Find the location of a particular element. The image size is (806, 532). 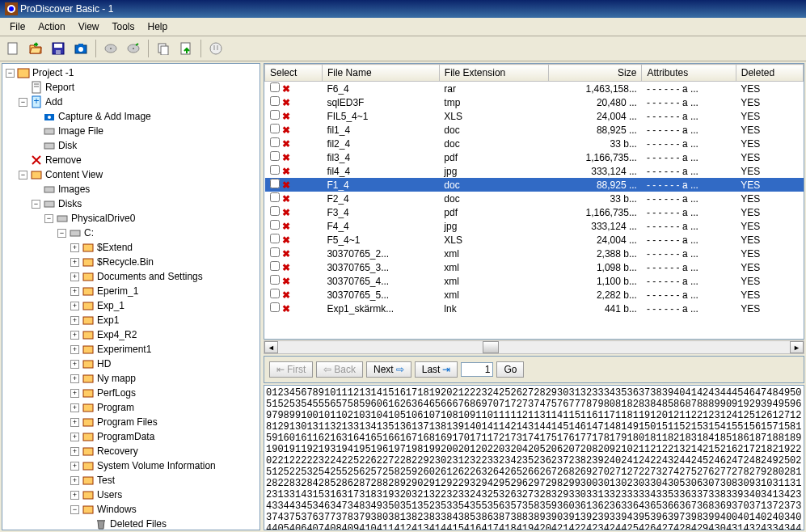

copy-button is located at coordinates (163, 49).